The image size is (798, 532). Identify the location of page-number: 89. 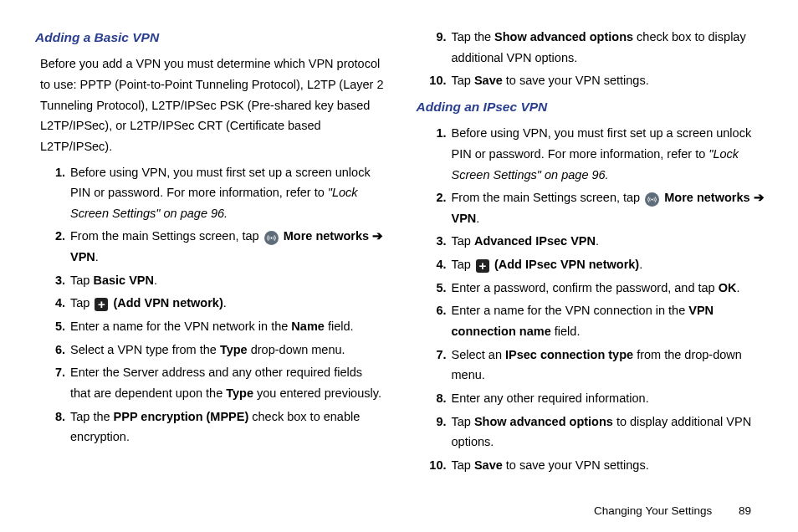
(744, 510).